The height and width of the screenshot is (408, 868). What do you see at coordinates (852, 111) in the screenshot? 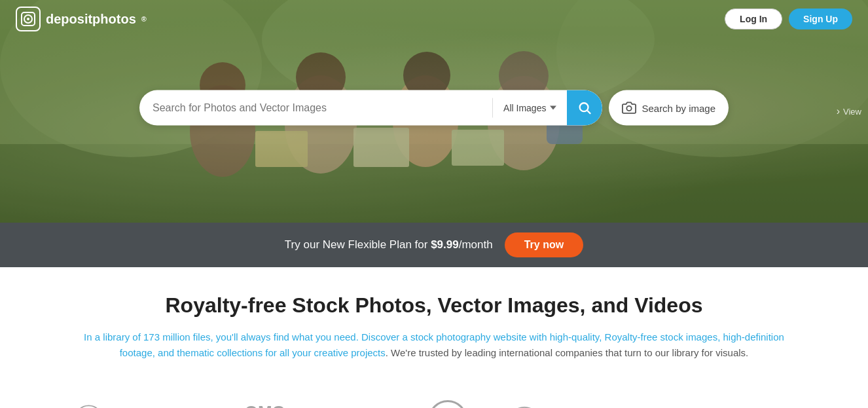
I see `view-label: View` at bounding box center [852, 111].